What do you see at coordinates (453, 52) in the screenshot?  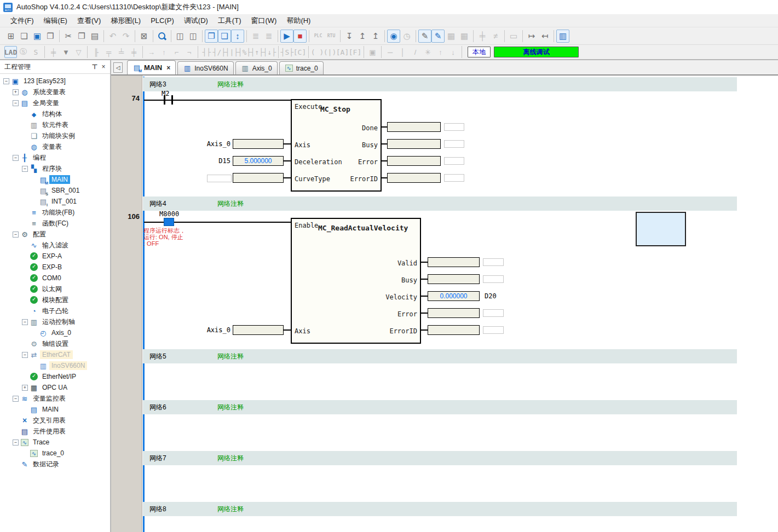 I see `line-down-button: ↓` at bounding box center [453, 52].